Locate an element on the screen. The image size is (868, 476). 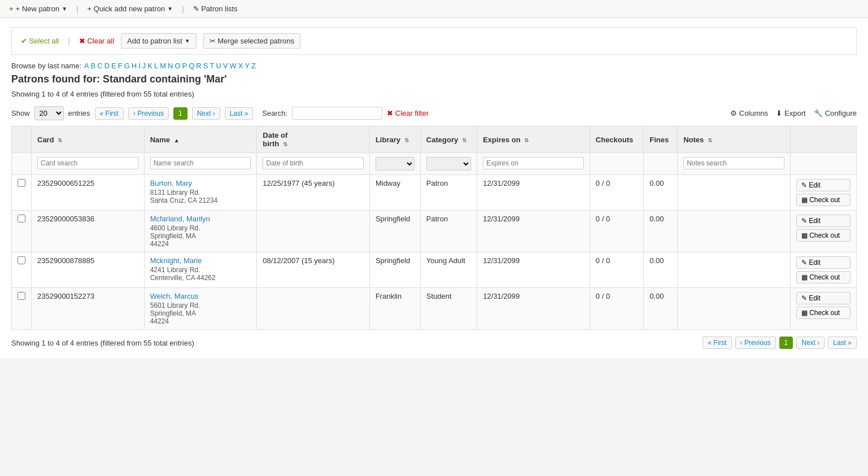
patron-name-link: Burton, Mary is located at coordinates (171, 183).